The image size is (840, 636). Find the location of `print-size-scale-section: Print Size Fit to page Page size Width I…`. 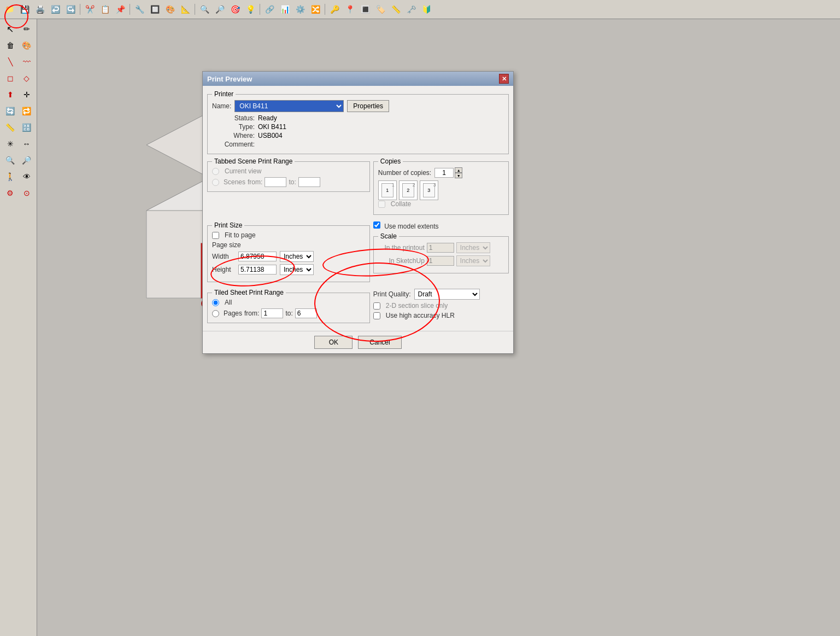

print-size-scale-section: Print Size Fit to page Page size Width I… is located at coordinates (358, 254).